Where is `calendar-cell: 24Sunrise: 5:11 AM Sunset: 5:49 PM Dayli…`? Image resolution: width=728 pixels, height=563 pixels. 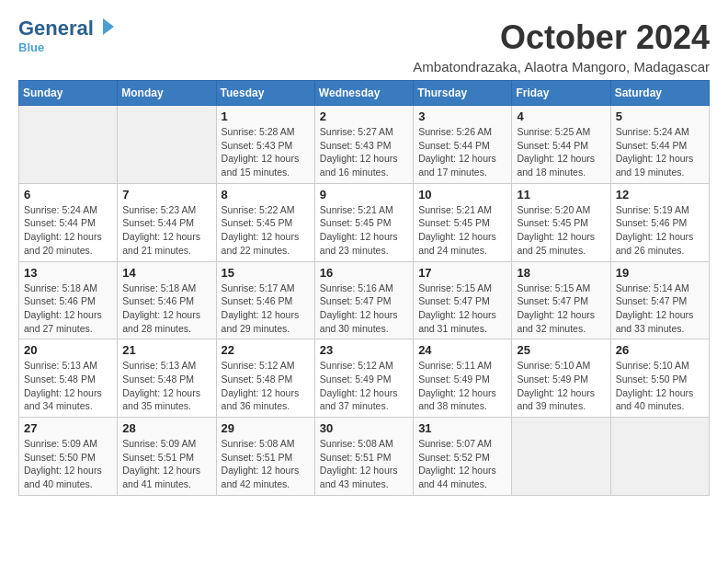 calendar-cell: 24Sunrise: 5:11 AM Sunset: 5:49 PM Dayli… is located at coordinates (463, 379).